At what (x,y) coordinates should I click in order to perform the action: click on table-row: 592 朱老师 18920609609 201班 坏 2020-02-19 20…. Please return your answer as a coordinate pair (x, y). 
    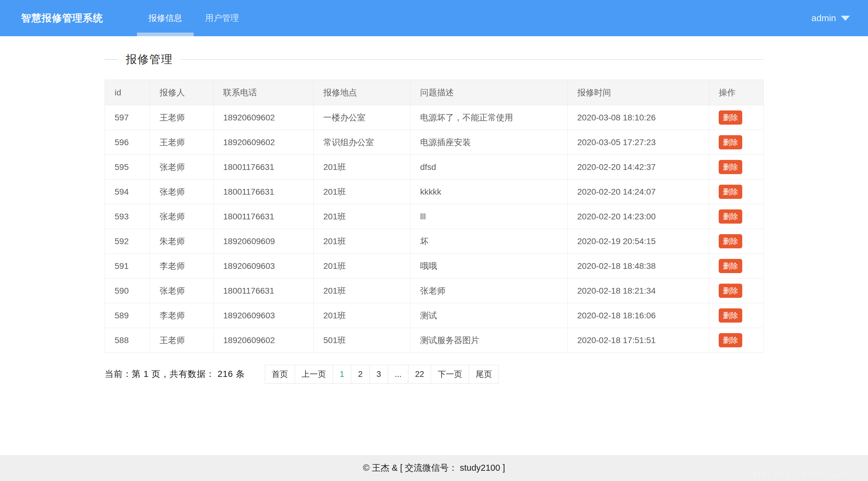
    Looking at the image, I should click on (434, 241).